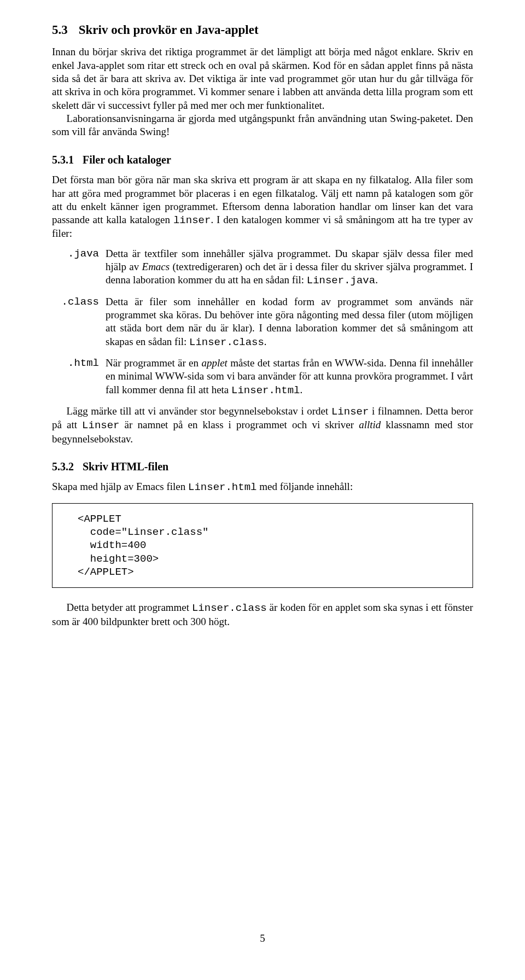 The width and height of the screenshot is (525, 980). Describe the element at coordinates (262, 546) in the screenshot. I see `code-block: <APPLET code="Linser.class" width=400 he…` at that location.